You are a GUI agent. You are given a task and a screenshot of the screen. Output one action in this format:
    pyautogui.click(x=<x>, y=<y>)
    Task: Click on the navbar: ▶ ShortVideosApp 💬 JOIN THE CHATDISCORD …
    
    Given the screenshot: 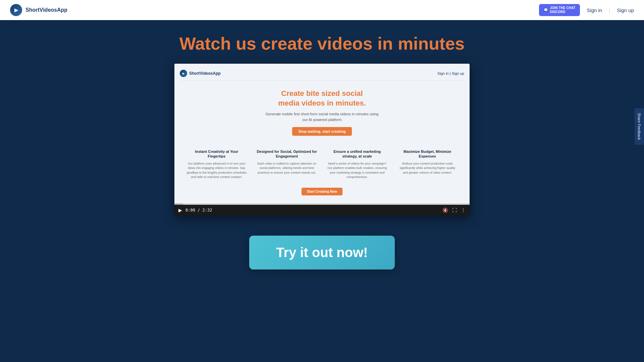 What is the action you would take?
    pyautogui.click(x=322, y=10)
    